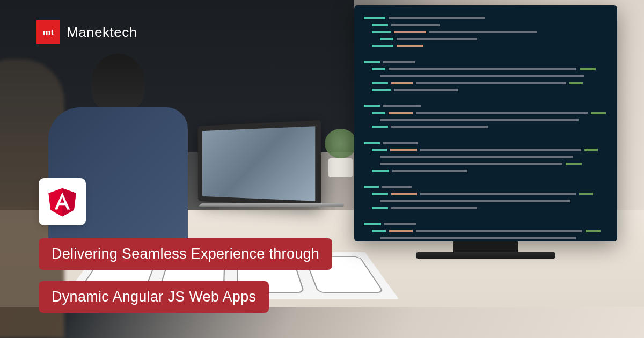 This screenshot has width=644, height=338. I want to click on person-developer, so click(123, 156).